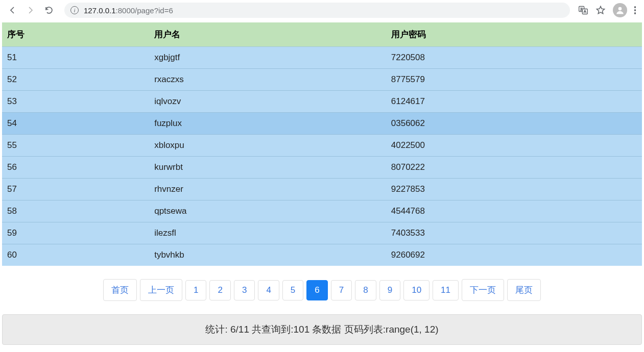  What do you see at coordinates (76, 211) in the screenshot?
I see `cell-id: 58` at bounding box center [76, 211].